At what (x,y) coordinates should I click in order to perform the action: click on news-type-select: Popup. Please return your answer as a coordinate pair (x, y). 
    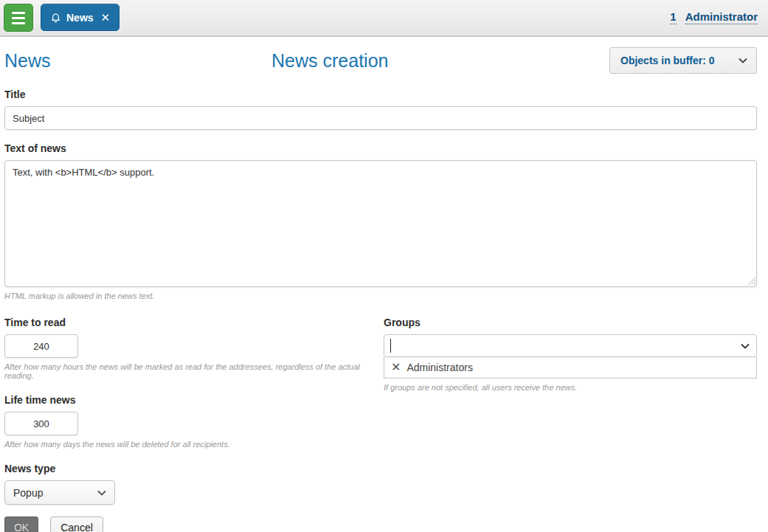
    Looking at the image, I should click on (60, 493).